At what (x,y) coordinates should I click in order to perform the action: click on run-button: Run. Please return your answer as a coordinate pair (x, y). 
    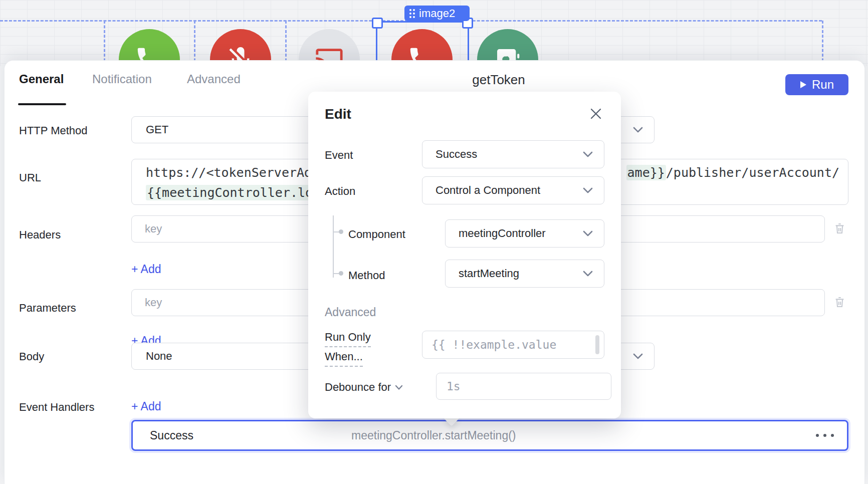
    Looking at the image, I should click on (817, 85).